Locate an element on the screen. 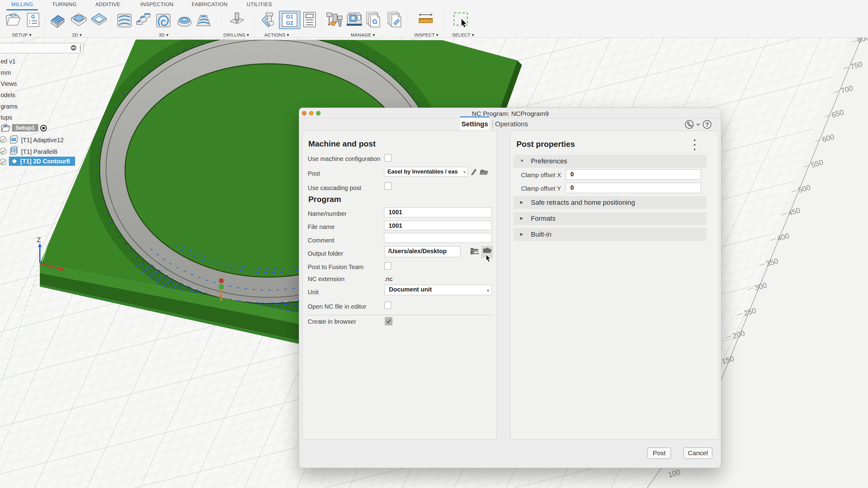 The width and height of the screenshot is (868, 488). svg-text: 400 is located at coordinates (783, 237).